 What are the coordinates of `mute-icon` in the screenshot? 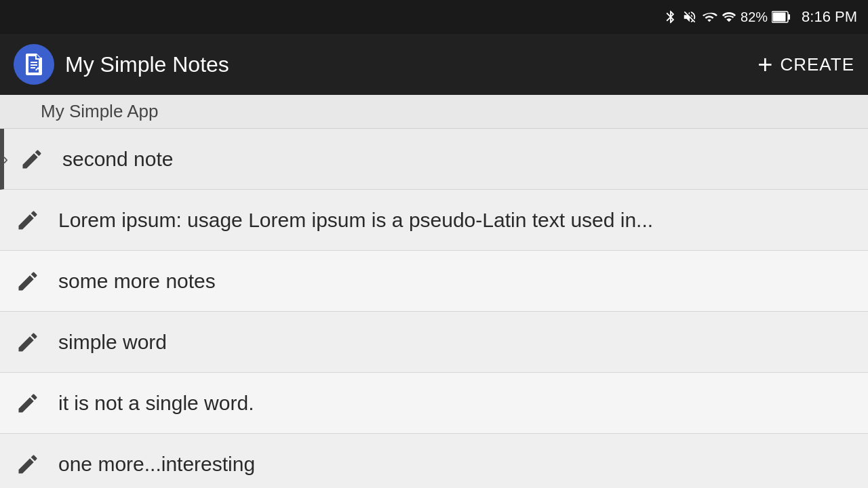 It's located at (690, 17).